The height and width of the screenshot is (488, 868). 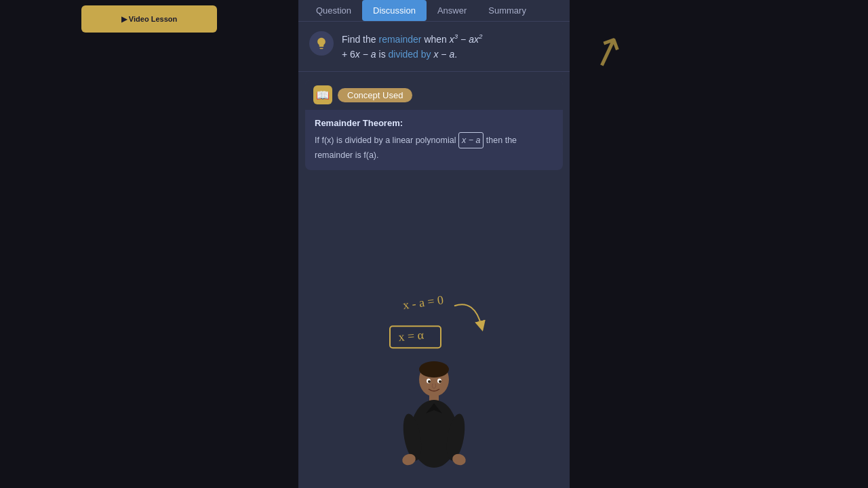 I want to click on tab-question: Question, so click(x=334, y=11).